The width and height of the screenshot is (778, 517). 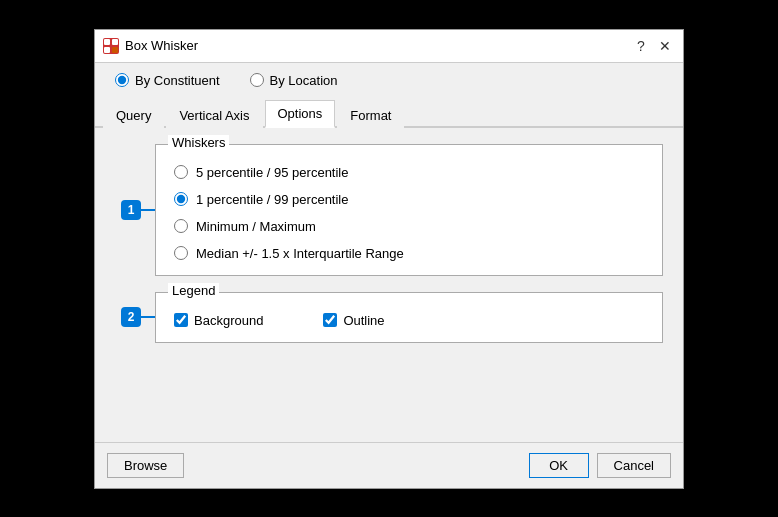 I want to click on help-button: ?, so click(x=641, y=46).